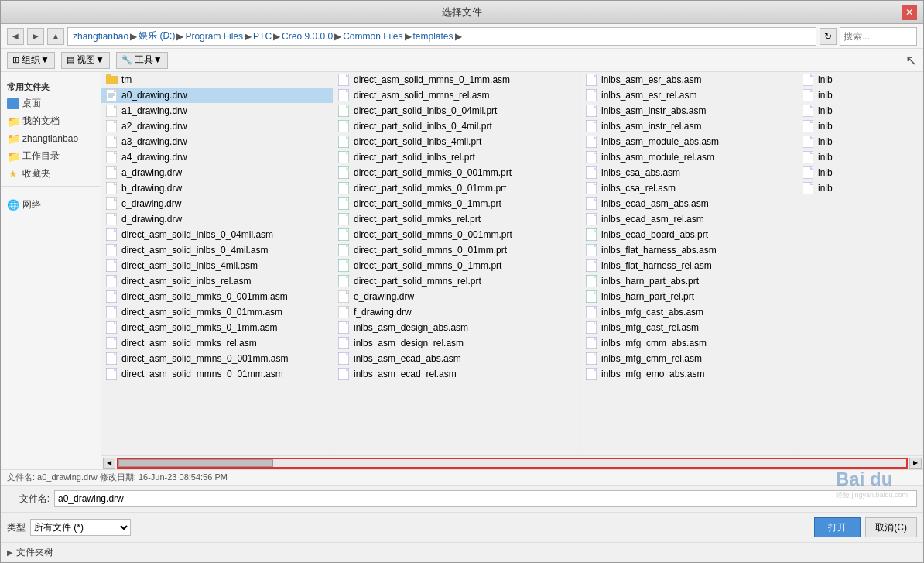  I want to click on file-item-c2-12: direct_part_solid_mmns_0_01mm.prt, so click(457, 250).